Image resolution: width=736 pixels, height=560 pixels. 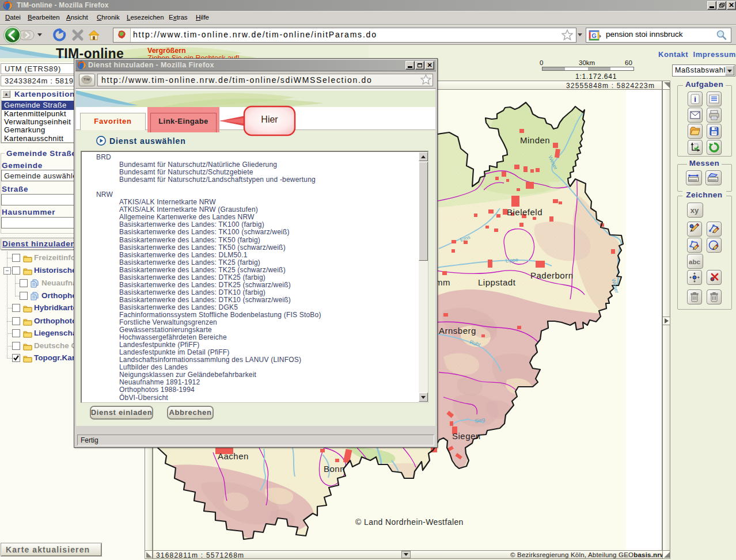 What do you see at coordinates (525, 212) in the screenshot?
I see `svg-text: Bielefeld` at bounding box center [525, 212].